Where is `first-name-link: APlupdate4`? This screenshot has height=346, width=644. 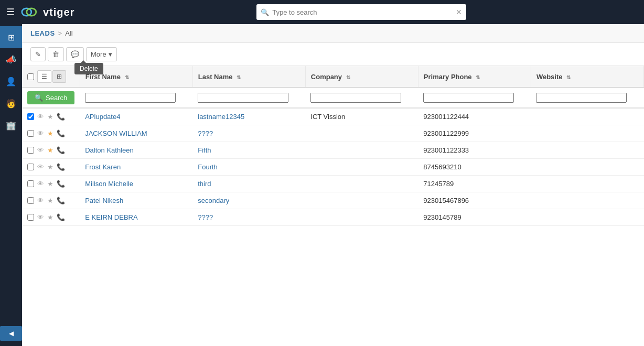
first-name-link: APlupdate4 is located at coordinates (103, 116).